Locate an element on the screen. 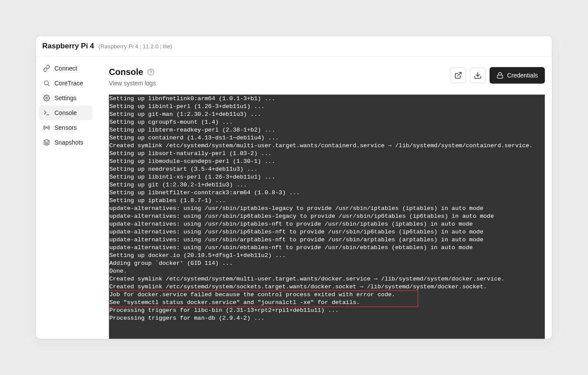 The height and width of the screenshot is (375, 588). terminal-line: See "systemctl status docker.service" an… is located at coordinates (327, 303).